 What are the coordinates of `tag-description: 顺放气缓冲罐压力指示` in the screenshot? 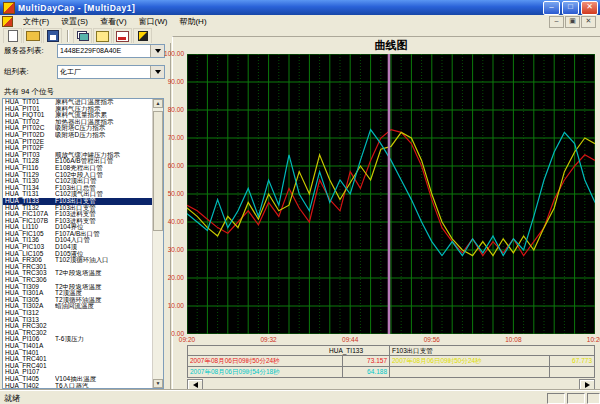 It's located at (104, 156).